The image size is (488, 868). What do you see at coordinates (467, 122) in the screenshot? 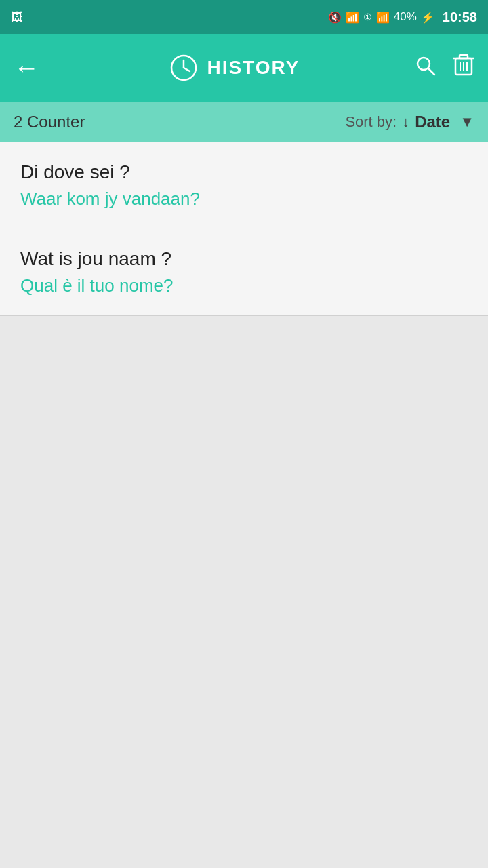
I see `dropdown-arrow-icon: ▼` at bounding box center [467, 122].